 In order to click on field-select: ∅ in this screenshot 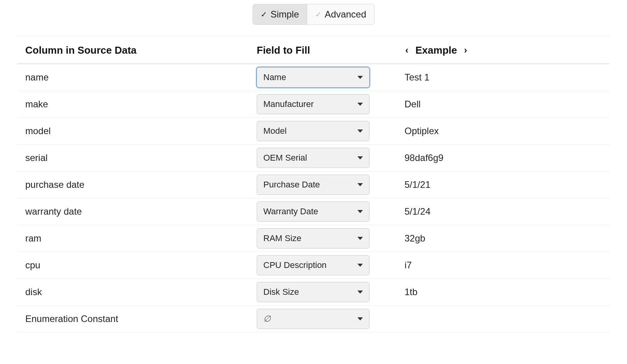, I will do `click(313, 319)`.